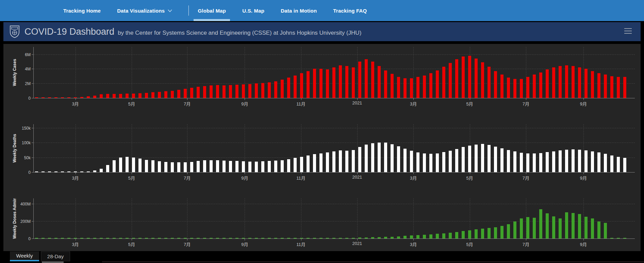 This screenshot has height=263, width=644. Describe the element at coordinates (253, 11) in the screenshot. I see `nav-us-map: U.S. Map` at that location.